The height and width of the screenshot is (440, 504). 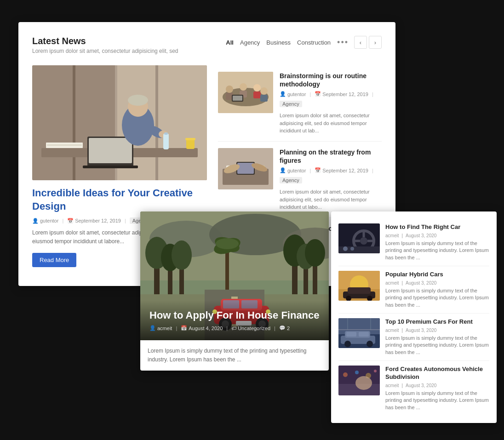 What do you see at coordinates (318, 170) in the screenshot?
I see `cal-icon-2: 📅` at bounding box center [318, 170].